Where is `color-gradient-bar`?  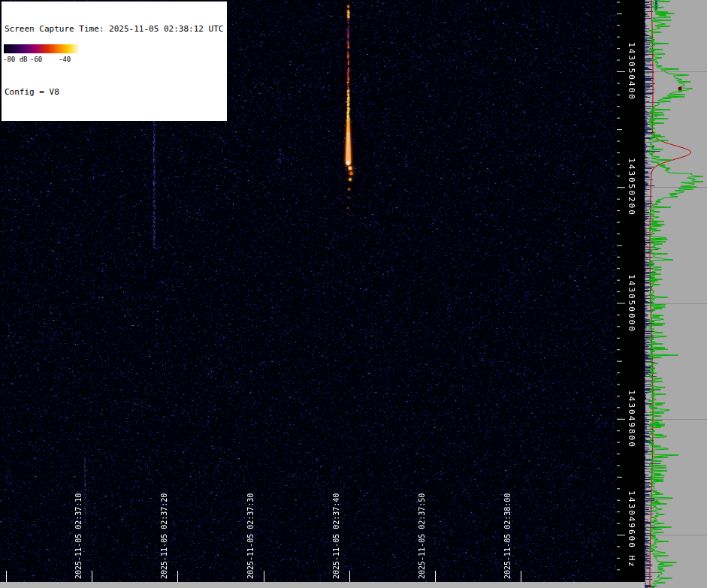
color-gradient-bar is located at coordinates (42, 49).